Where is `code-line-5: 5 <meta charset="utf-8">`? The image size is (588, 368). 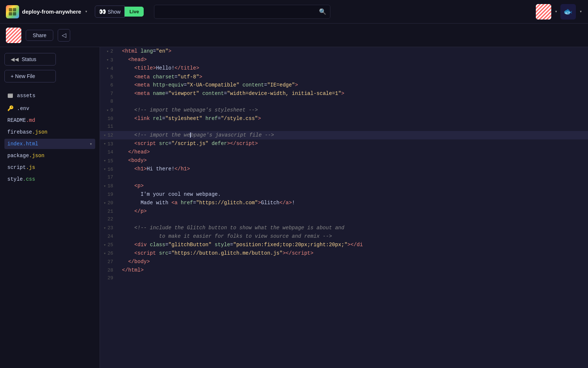
code-line-5: 5 <meta charset="utf-8"> is located at coordinates (344, 77).